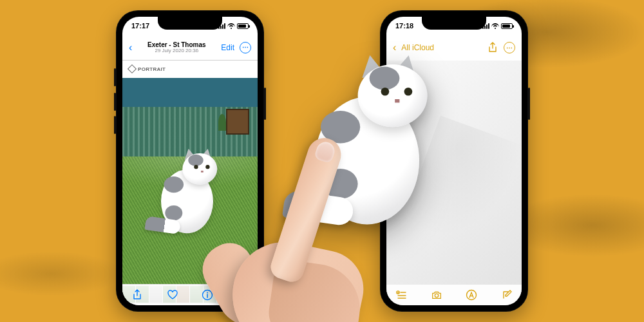 The height and width of the screenshot is (322, 644). Describe the element at coordinates (471, 295) in the screenshot. I see `markup-icon` at that location.